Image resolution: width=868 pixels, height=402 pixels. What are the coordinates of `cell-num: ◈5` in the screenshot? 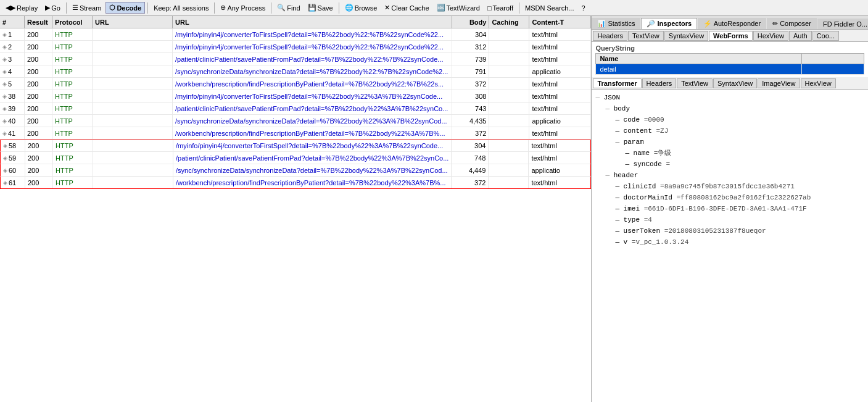 It's located at (12, 84).